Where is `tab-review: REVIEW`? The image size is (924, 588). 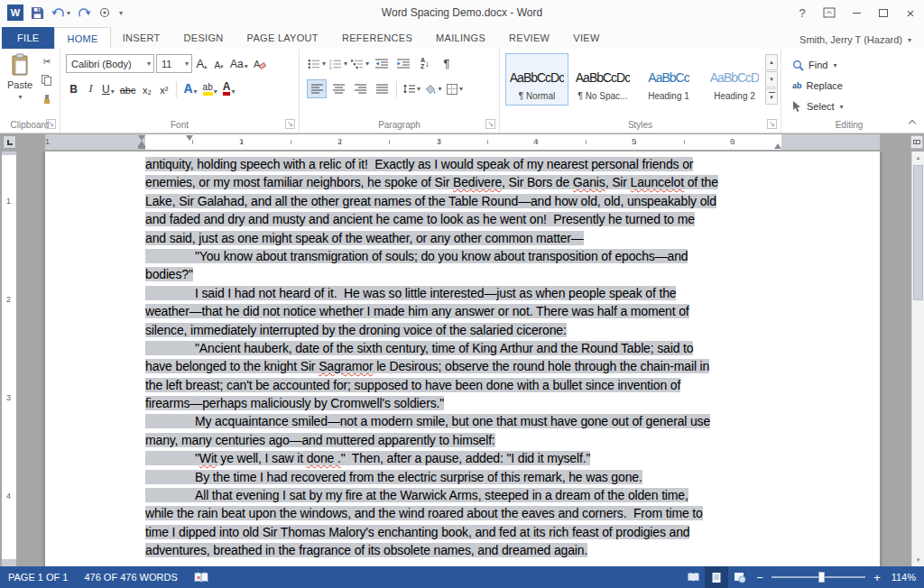 tab-review: REVIEW is located at coordinates (529, 38).